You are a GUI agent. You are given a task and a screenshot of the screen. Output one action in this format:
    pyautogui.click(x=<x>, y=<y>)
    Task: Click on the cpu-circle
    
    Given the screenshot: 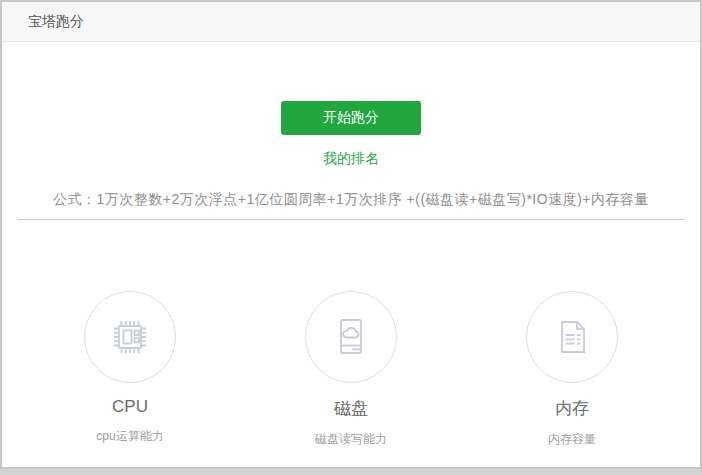 What is the action you would take?
    pyautogui.click(x=130, y=337)
    